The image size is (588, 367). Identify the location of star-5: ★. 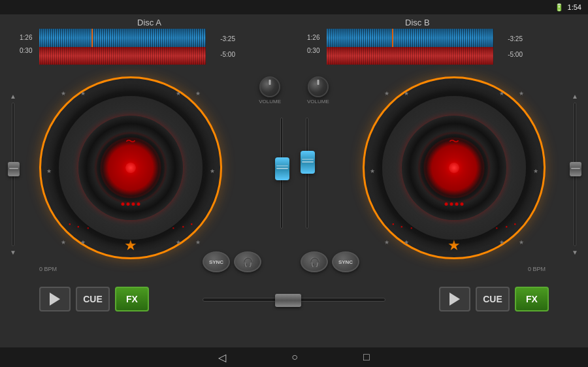
(63, 93).